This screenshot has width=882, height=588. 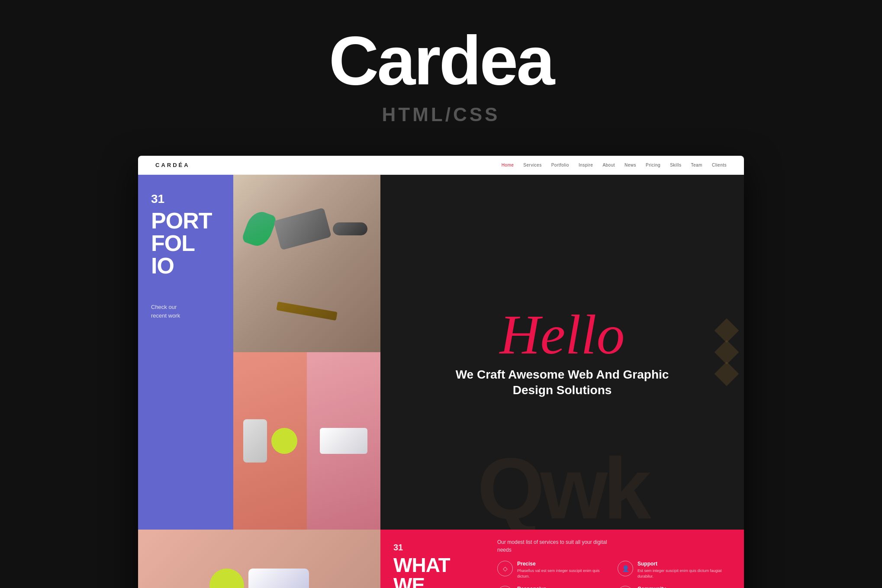 I want to click on portfolio-text-col: 31 PORT FOL IO Check our recent work, so click(x=186, y=352).